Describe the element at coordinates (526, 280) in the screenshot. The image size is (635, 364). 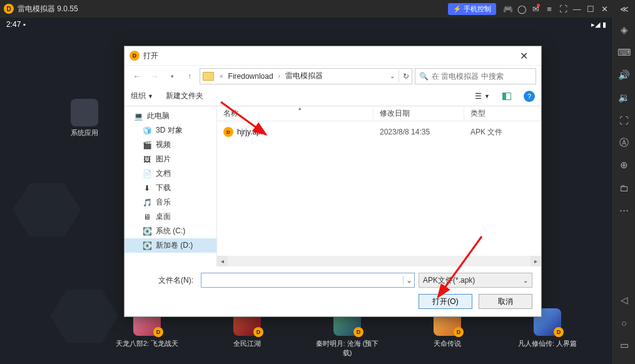
I see `caret-down-icon: ⌄` at that location.